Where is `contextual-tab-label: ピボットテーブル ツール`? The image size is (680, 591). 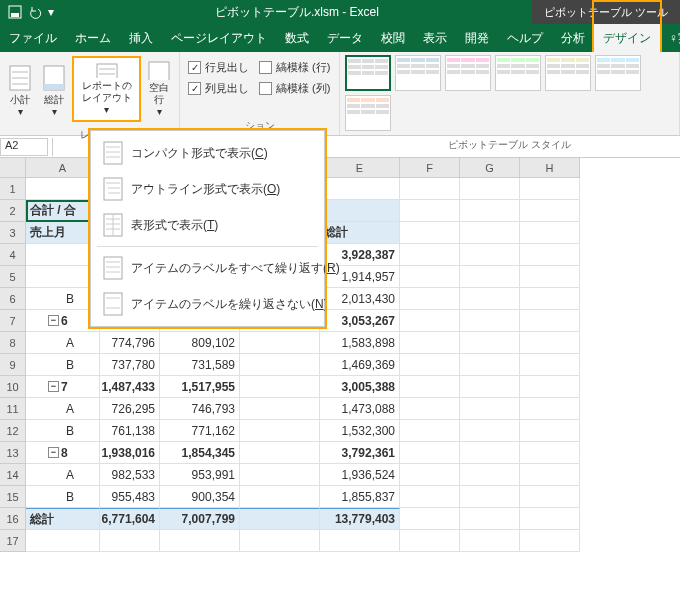 contextual-tab-label: ピボットテーブル ツール is located at coordinates (606, 12).